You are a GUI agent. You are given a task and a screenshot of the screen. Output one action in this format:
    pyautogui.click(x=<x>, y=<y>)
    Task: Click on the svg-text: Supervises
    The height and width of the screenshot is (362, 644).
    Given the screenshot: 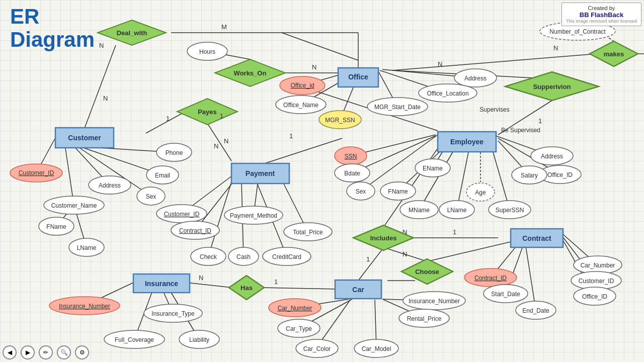 What is the action you would take?
    pyautogui.click(x=494, y=110)
    